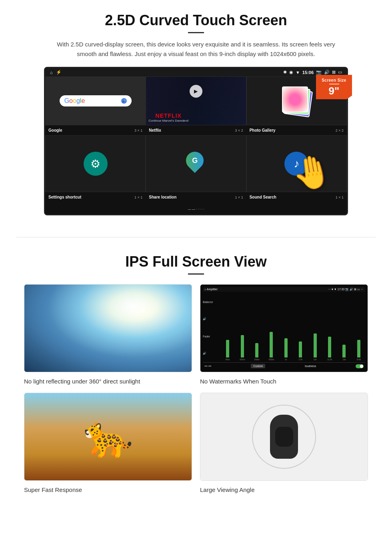 The height and width of the screenshot is (558, 392). Describe the element at coordinates (360, 366) in the screenshot. I see `loudness-toggle` at that location.